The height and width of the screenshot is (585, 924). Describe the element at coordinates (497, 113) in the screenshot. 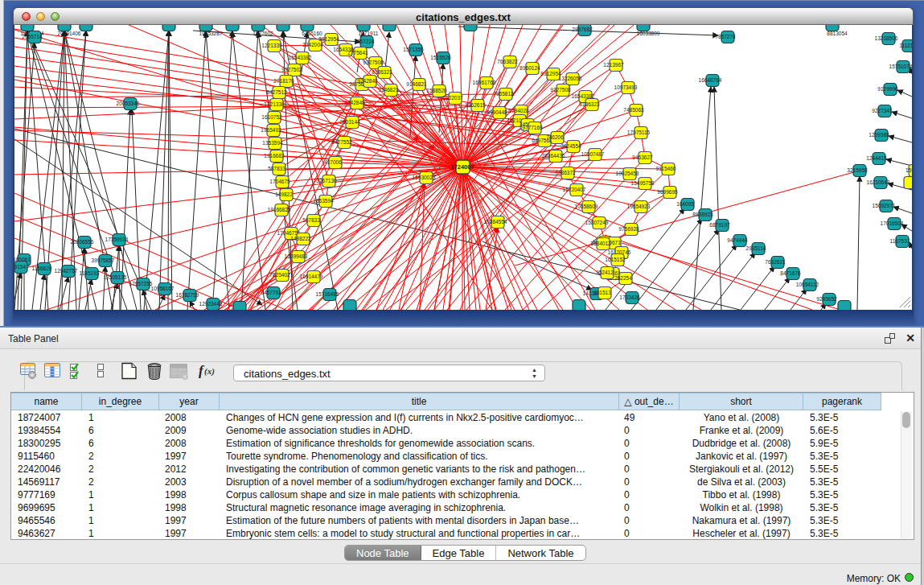

I see `svg-text: 8990448` at that location.